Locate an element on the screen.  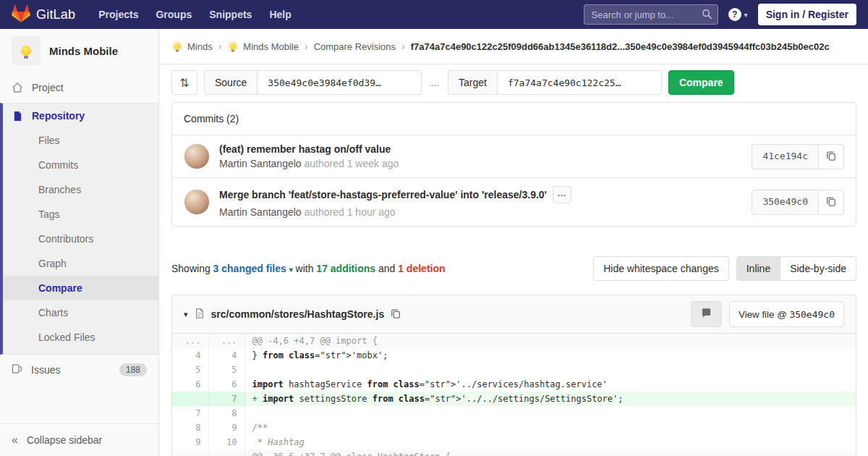
new-line-number: 10 is located at coordinates (226, 442).